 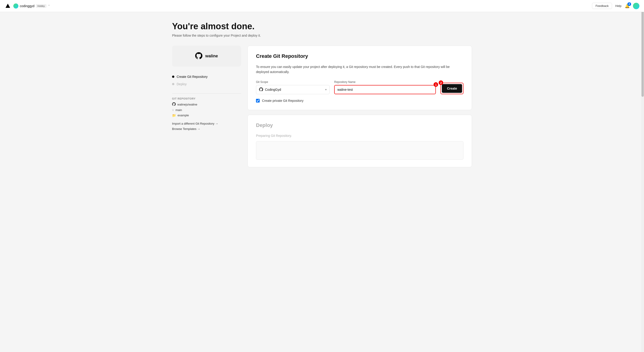 I want to click on topnav-right: Feedback Help 🔔 2, so click(x=616, y=6).